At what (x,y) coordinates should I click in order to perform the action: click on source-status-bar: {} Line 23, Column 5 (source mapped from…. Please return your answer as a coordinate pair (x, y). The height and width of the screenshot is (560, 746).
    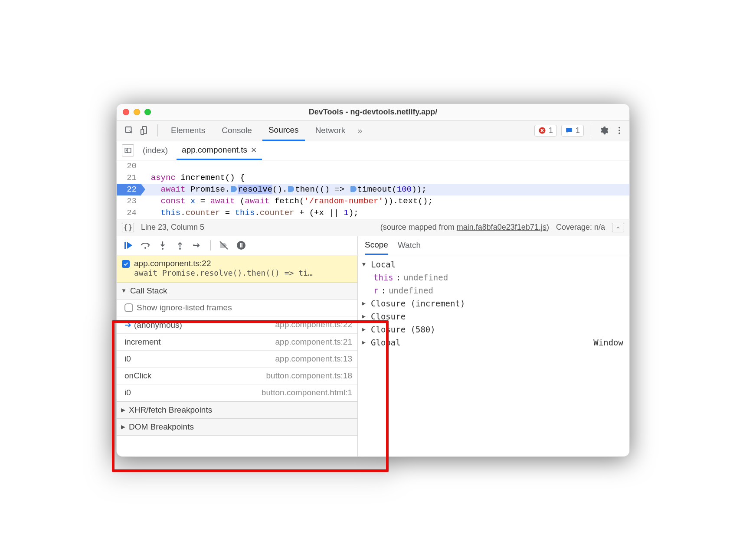
    Looking at the image, I should click on (373, 228).